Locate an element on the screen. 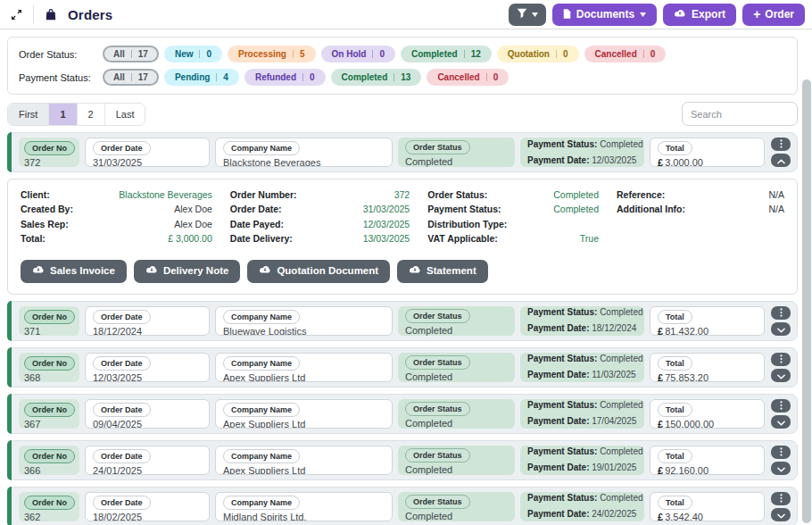 The width and height of the screenshot is (812, 525). scrollbar-thumb is located at coordinates (807, 302).